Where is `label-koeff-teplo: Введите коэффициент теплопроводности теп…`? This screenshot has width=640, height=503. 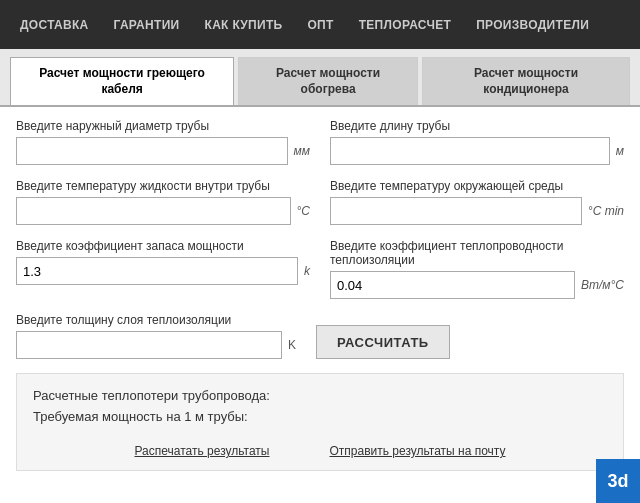 label-koeff-teplo: Введите коэффициент теплопроводности теп… is located at coordinates (477, 253).